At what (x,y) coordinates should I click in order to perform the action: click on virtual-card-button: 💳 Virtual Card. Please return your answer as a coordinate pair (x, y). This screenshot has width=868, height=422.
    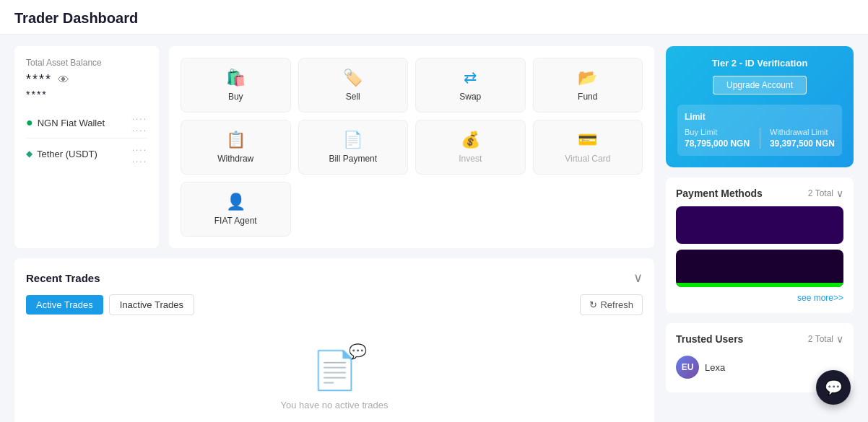
    Looking at the image, I should click on (588, 147).